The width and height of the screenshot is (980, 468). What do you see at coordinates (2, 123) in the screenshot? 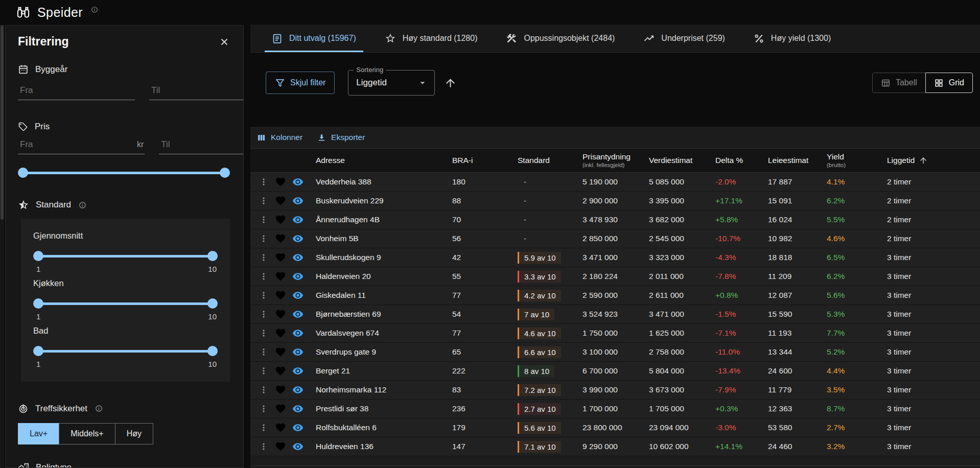
I see `sidebar-scrollbar-thumb` at bounding box center [2, 123].